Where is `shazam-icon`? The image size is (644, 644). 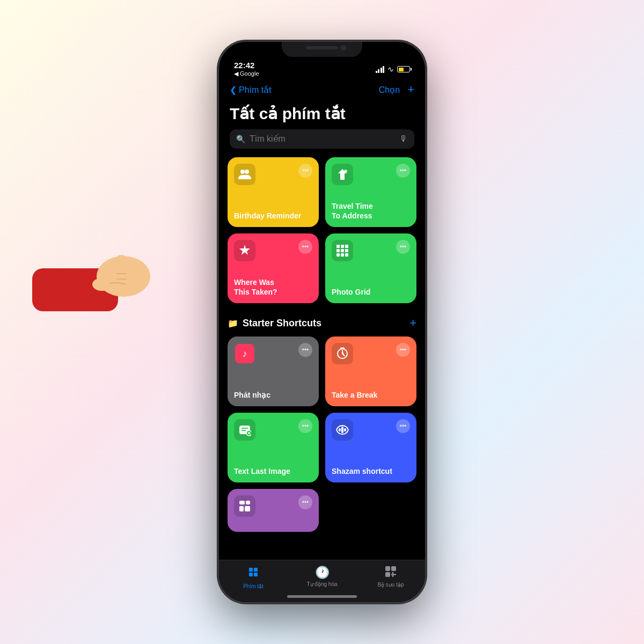 shazam-icon is located at coordinates (342, 430).